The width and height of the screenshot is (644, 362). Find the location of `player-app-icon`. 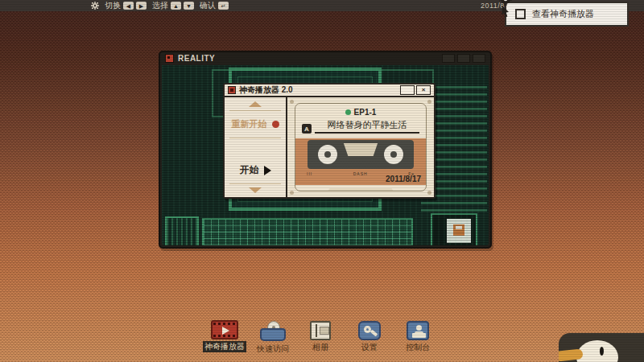

player-app-icon is located at coordinates (232, 90).